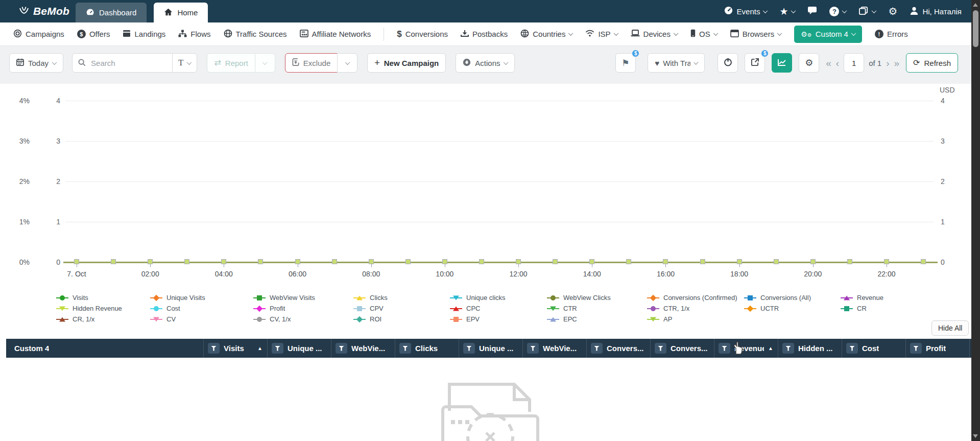 Image resolution: width=980 pixels, height=441 pixels. I want to click on legend-item: Clicks, so click(401, 297).